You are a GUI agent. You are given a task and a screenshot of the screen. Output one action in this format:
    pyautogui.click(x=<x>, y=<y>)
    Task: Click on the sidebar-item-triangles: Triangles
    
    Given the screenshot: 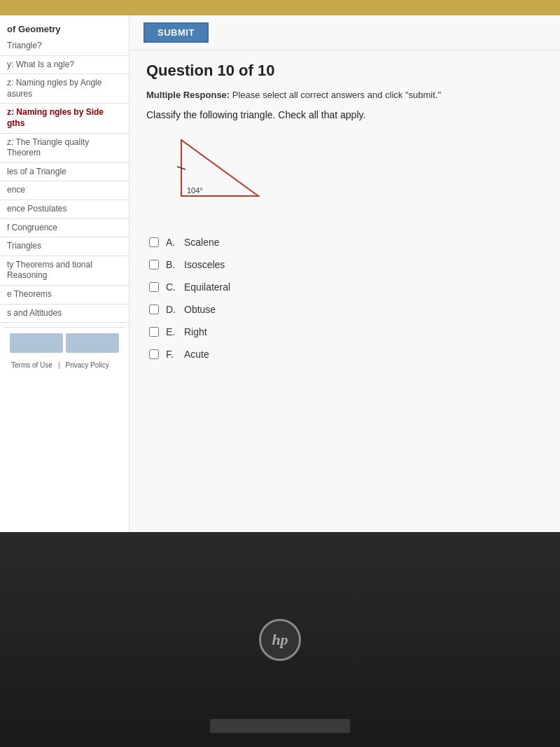 What is the action you would take?
    pyautogui.click(x=64, y=246)
    